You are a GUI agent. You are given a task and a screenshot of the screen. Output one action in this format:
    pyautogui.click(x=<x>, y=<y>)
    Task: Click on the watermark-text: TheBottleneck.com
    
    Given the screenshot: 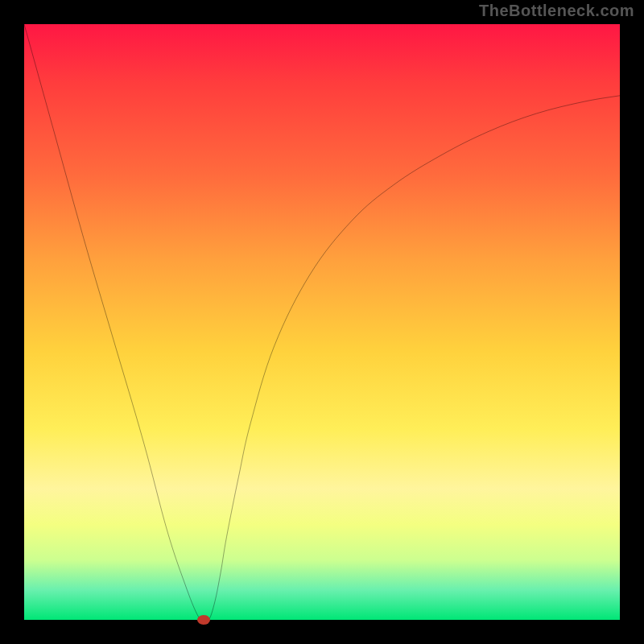 What is the action you would take?
    pyautogui.click(x=557, y=11)
    